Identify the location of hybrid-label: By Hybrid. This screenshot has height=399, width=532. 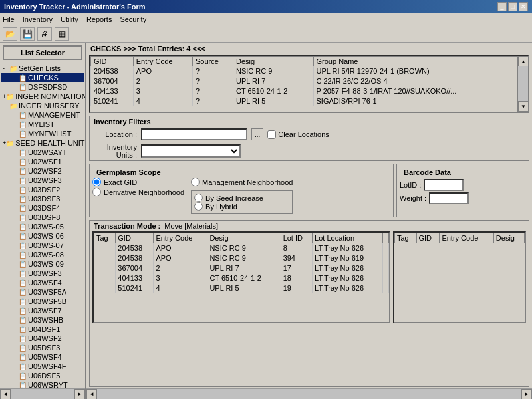
(242, 206).